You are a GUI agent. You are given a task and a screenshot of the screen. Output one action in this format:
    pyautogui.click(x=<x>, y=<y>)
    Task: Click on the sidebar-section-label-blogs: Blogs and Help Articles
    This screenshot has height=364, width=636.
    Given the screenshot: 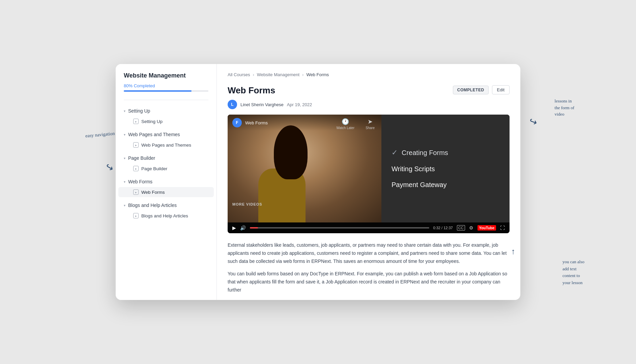 What is the action you would take?
    pyautogui.click(x=152, y=205)
    